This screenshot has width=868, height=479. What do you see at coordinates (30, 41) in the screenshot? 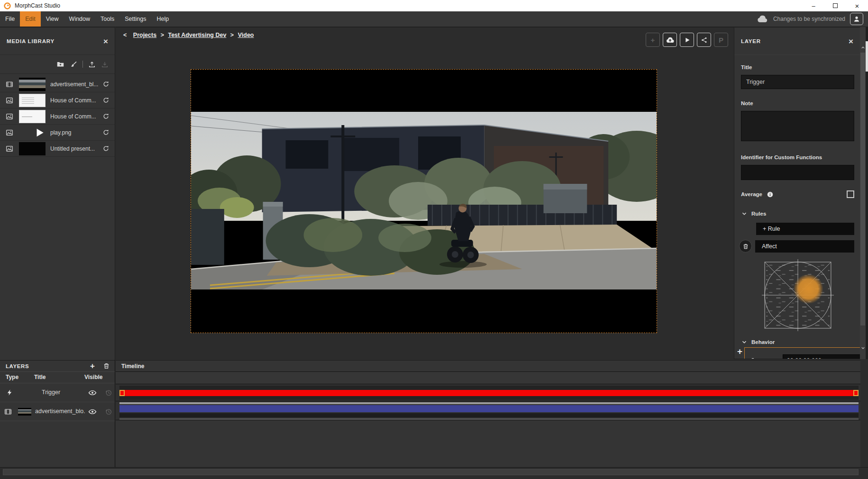
I see `media-library-title: MEDIA LIBRARY` at bounding box center [30, 41].